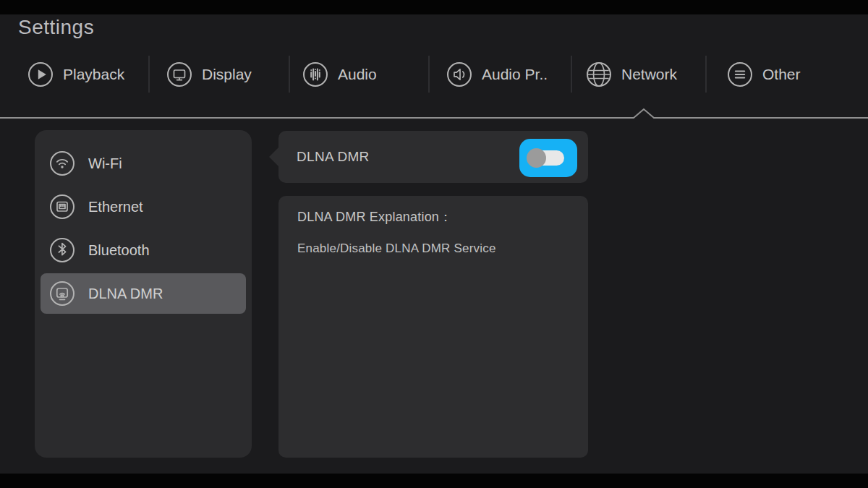  What do you see at coordinates (143, 294) in the screenshot?
I see `sidebar-item-dlna-dmr: DLNA DMR` at bounding box center [143, 294].